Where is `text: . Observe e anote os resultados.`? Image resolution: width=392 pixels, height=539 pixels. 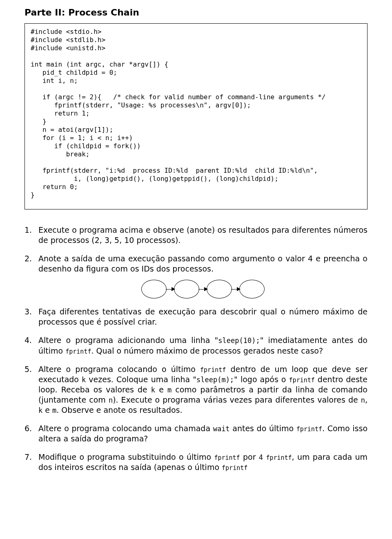
text: . Observe e anote os resultados. is located at coordinates (119, 410).